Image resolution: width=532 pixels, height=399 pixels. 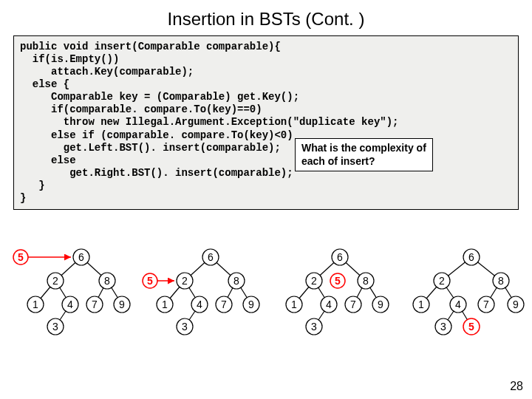 I want to click on tree-2: 6 2 8 1 4 7 9 3 5, so click(x=201, y=292).